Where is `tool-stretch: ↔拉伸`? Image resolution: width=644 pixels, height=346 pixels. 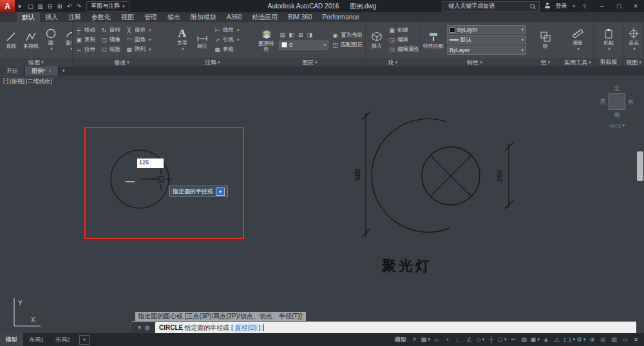
tool-stretch: ↔拉伸 is located at coordinates (85, 50).